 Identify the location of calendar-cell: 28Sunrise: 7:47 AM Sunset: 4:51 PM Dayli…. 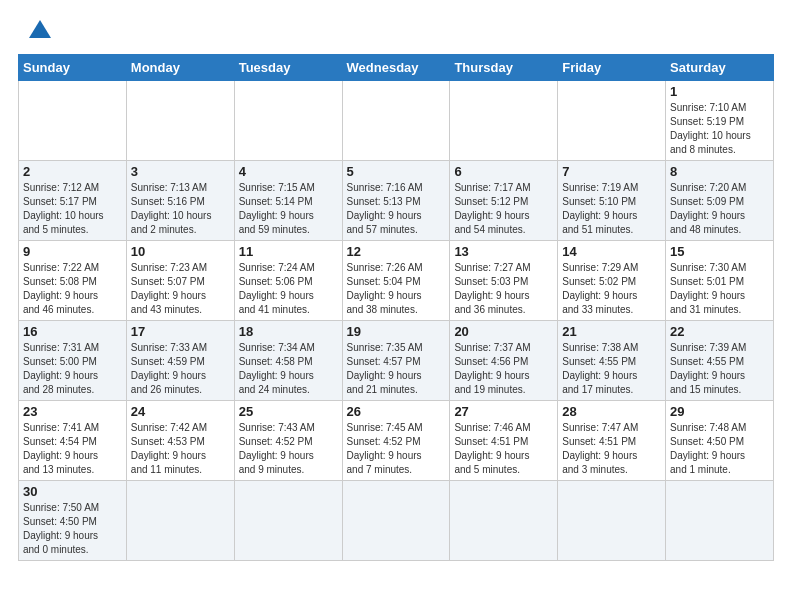
(612, 441).